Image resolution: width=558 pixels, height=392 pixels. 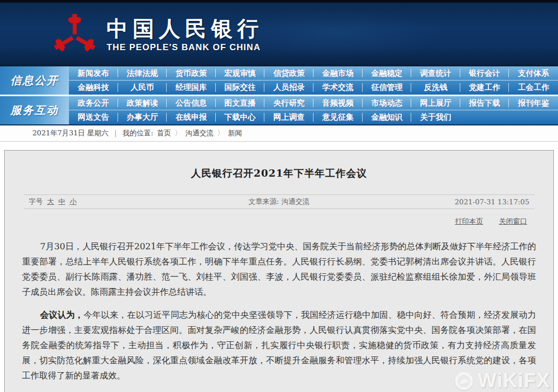 What do you see at coordinates (338, 103) in the screenshot?
I see `nav-item: 音频视频` at bounding box center [338, 103].